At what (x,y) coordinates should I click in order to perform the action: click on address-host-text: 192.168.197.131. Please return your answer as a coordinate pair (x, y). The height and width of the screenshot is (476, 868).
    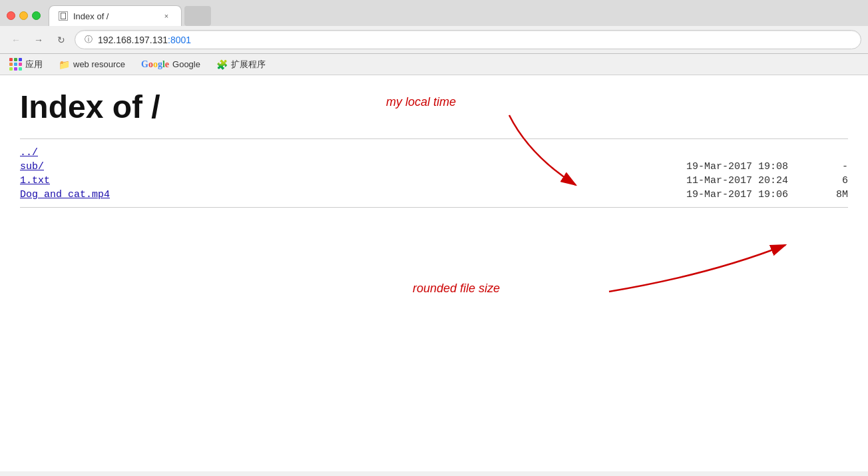
    Looking at the image, I should click on (133, 40).